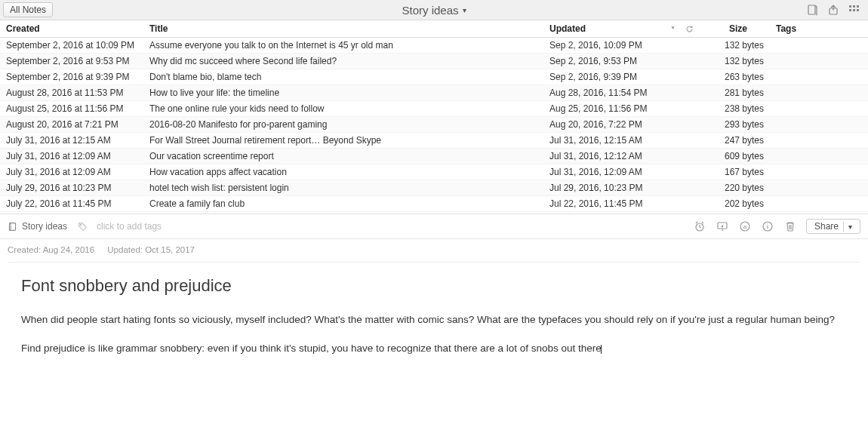 The image size is (868, 424). Describe the element at coordinates (343, 93) in the screenshot. I see `cell-title: How to live your life: the timeline` at that location.